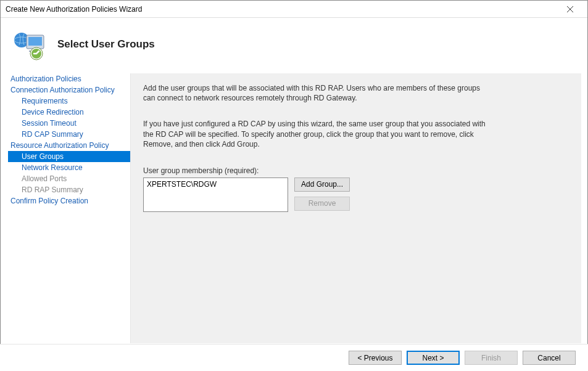 This screenshot has height=371, width=588. Describe the element at coordinates (322, 185) in the screenshot. I see `add-group-button: Add Group...` at that location.